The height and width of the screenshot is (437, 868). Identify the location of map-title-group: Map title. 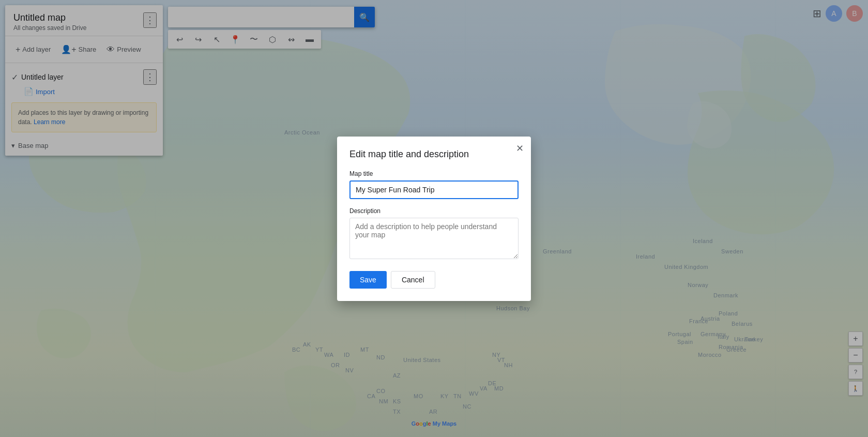
(434, 185).